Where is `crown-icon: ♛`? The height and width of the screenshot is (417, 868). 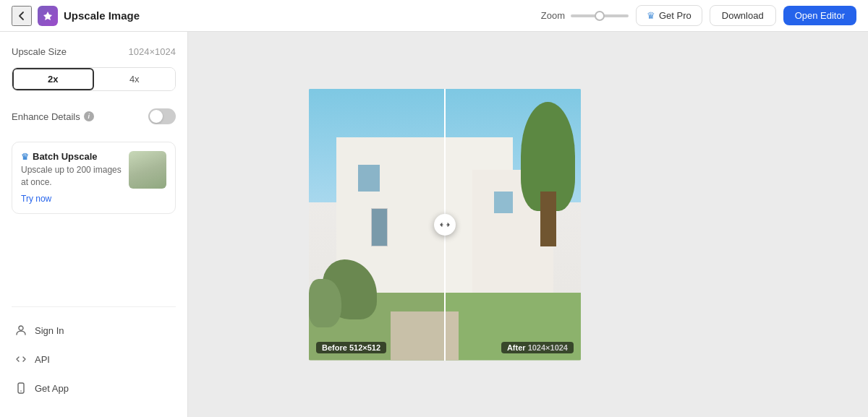
crown-icon: ♛ is located at coordinates (651, 16).